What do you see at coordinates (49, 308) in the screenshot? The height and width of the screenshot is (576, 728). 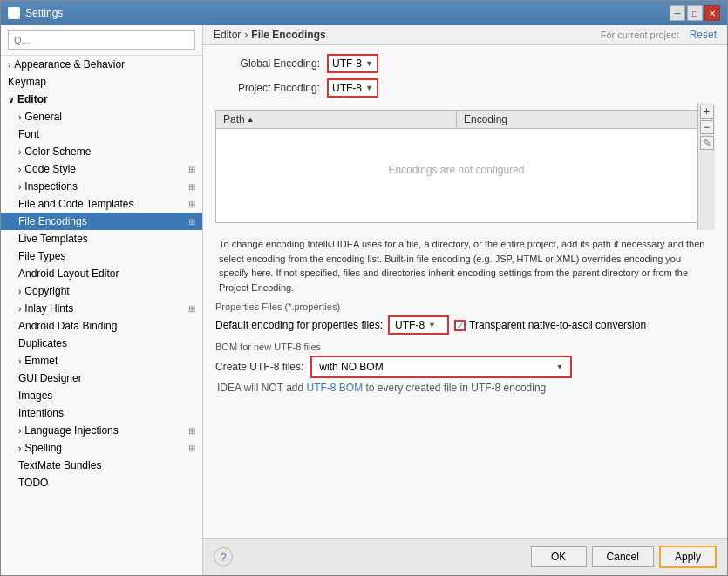 I see `sidebar-item-label: Inlay Hints` at bounding box center [49, 308].